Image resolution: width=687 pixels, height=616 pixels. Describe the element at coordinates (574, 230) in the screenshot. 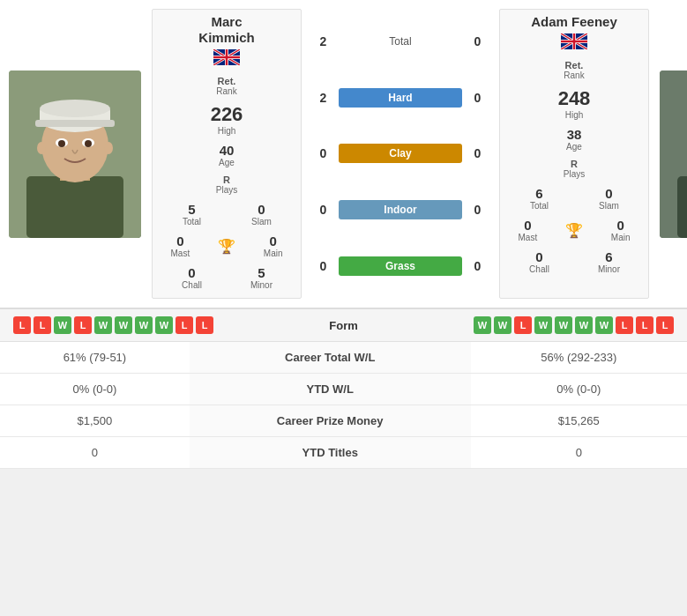

I see `right-mast-main-row: 0 Mast 🏆 0 Main` at that location.